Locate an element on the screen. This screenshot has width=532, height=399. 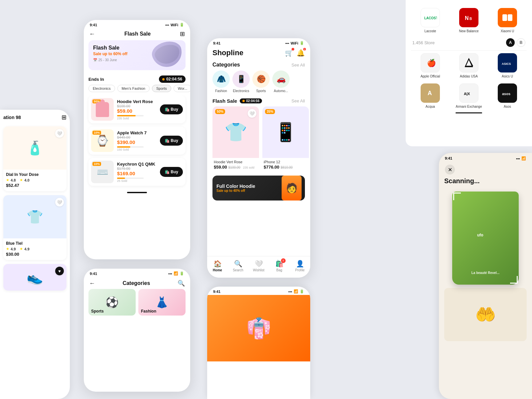
flash-sale-product-list: 50% Hoodie Vert Rose $100.00 $59.00 235 … is located at coordinates (137, 142).